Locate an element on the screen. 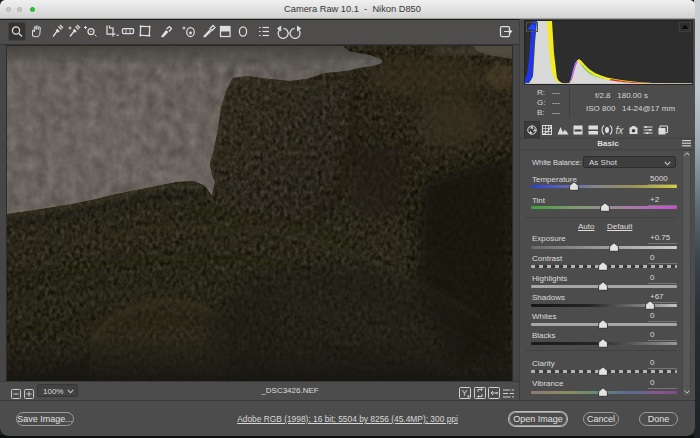 This screenshot has width=700, height=438. svg-text: Y is located at coordinates (465, 393).